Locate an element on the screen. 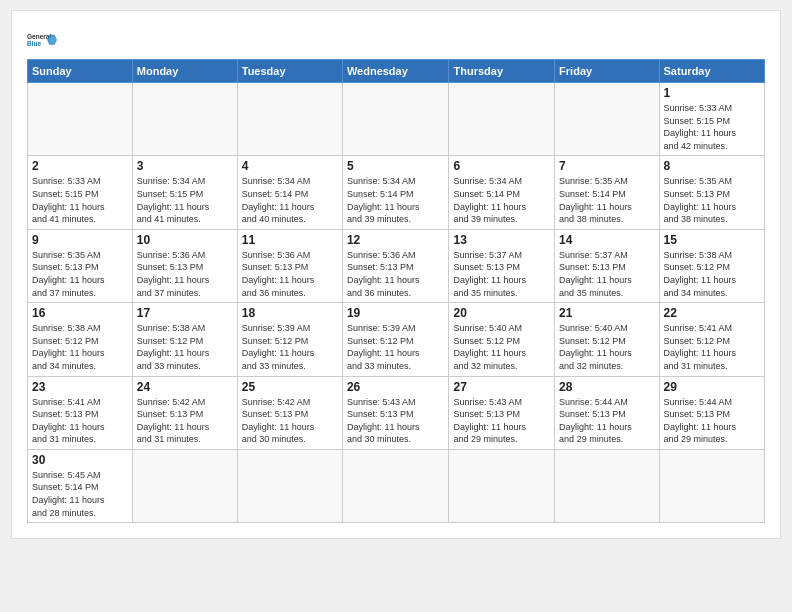 This screenshot has width=792, height=612. day-cell-2: 2Sunrise: 5:33 AM Sunset: 5:15 PM Daylig… is located at coordinates (80, 192).